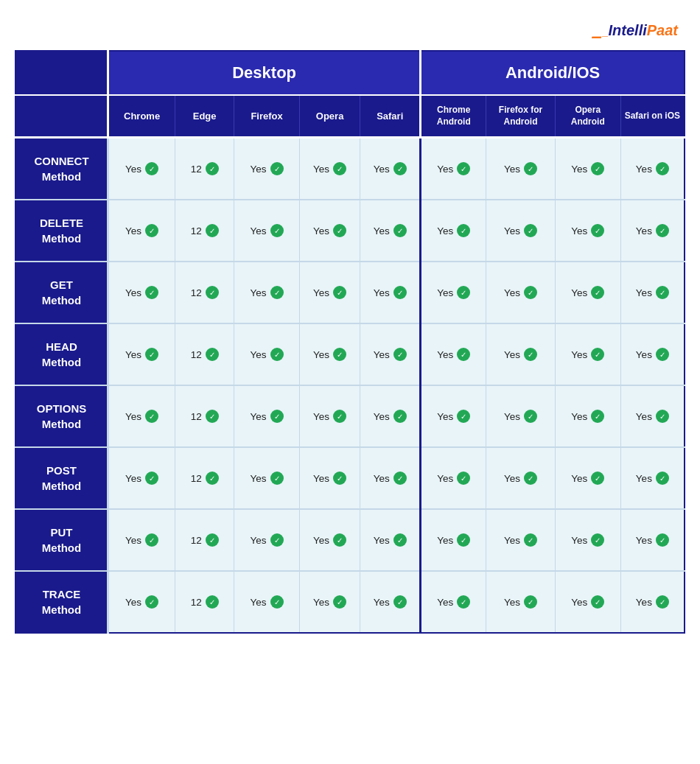  I want to click on row-label: DELETEMethod, so click(62, 231).